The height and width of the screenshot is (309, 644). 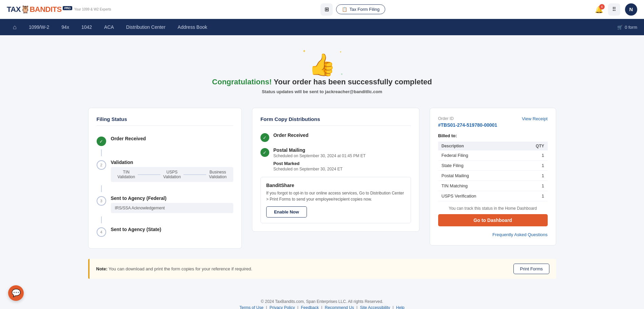 I want to click on faq-link: Frequently Asked Questions, so click(x=520, y=234).